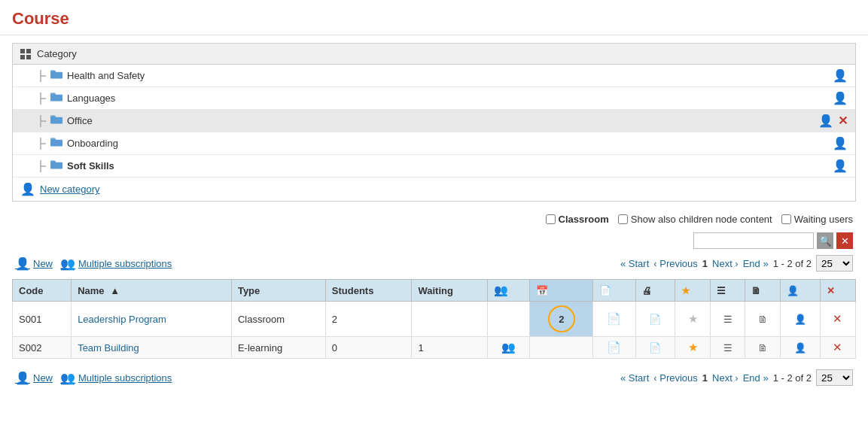  I want to click on col-delete: ✕, so click(837, 290).